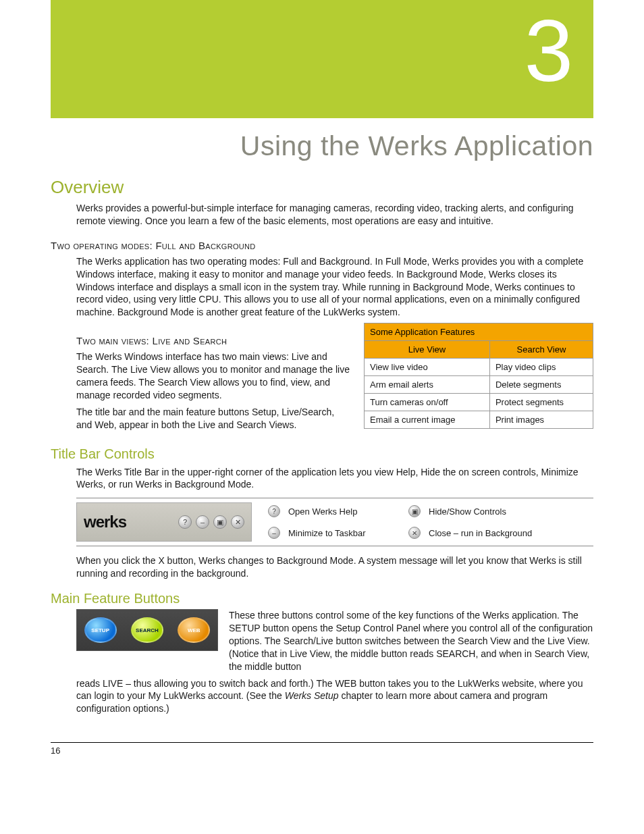 The width and height of the screenshot is (644, 834). I want to click on mainbuttons-body-start: These three buttons control some of the …, so click(411, 641).